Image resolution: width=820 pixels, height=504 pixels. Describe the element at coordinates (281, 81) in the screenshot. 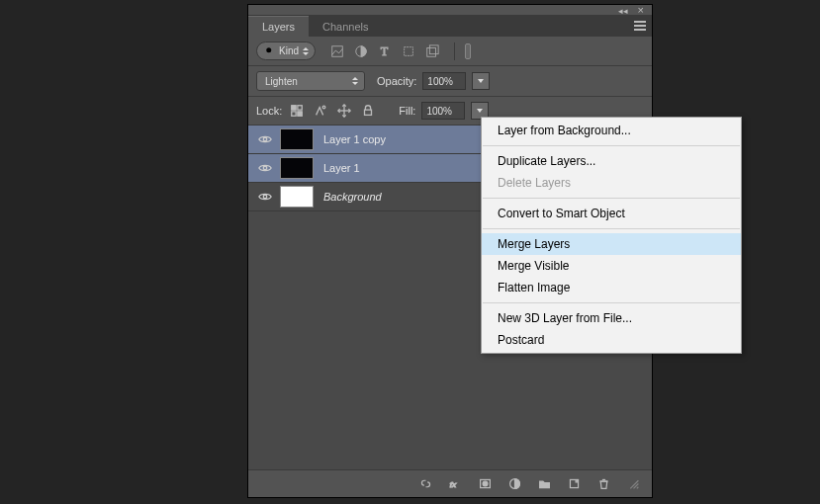

I see `blend-mode-value: Lighten` at that location.